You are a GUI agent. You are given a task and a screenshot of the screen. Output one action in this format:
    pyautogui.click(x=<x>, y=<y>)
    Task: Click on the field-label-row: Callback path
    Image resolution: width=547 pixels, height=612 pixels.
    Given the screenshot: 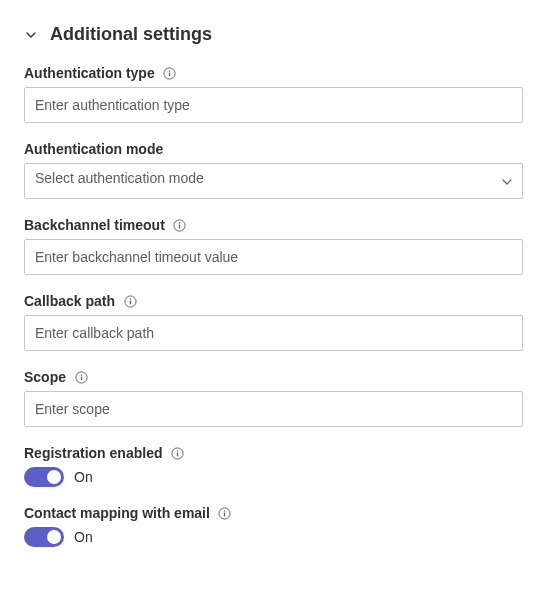 What is the action you would take?
    pyautogui.click(x=274, y=301)
    